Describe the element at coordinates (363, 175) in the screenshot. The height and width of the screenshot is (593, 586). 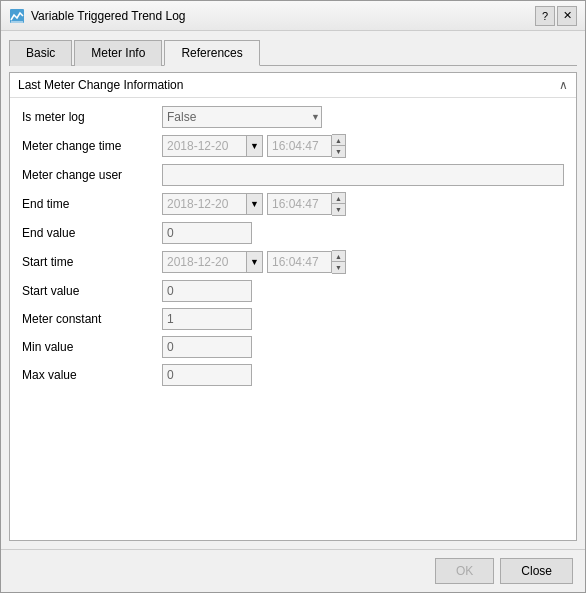
I see `input-meter-change-user` at that location.